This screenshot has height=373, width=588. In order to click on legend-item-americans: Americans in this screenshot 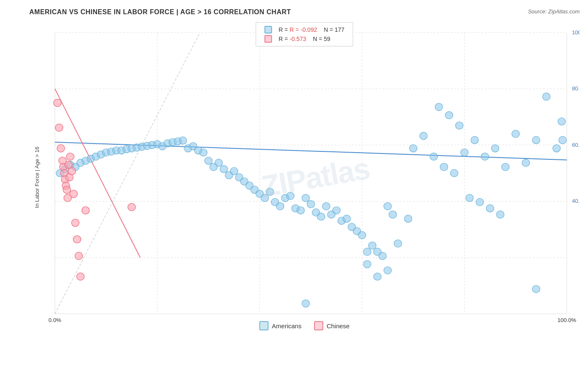, I will do `click(280, 326)`.